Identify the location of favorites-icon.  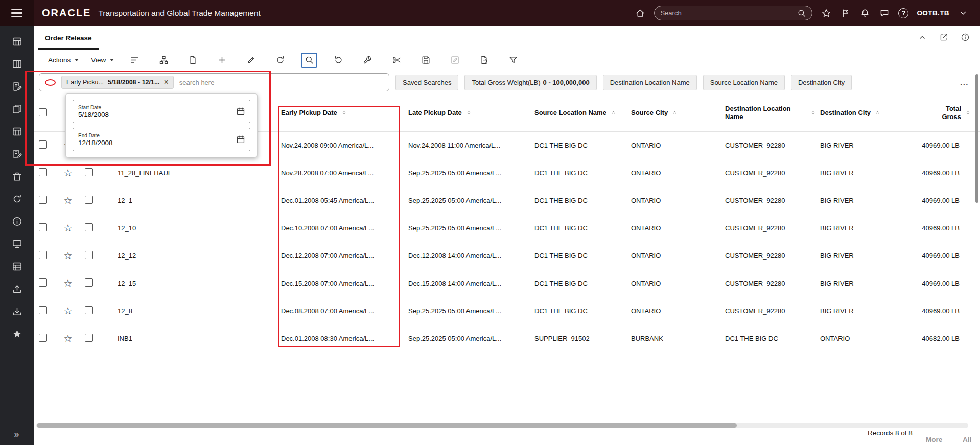
(17, 334).